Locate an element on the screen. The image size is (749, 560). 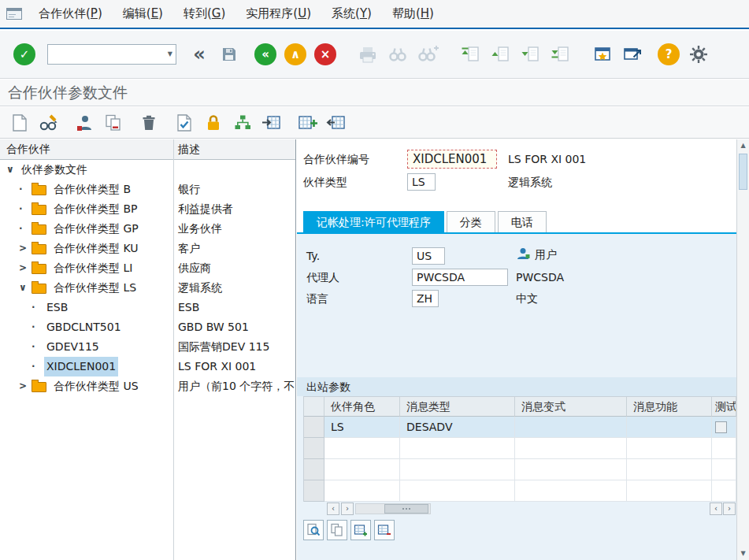
tree-item-label: 合作伙伴类型 LS is located at coordinates (95, 288).